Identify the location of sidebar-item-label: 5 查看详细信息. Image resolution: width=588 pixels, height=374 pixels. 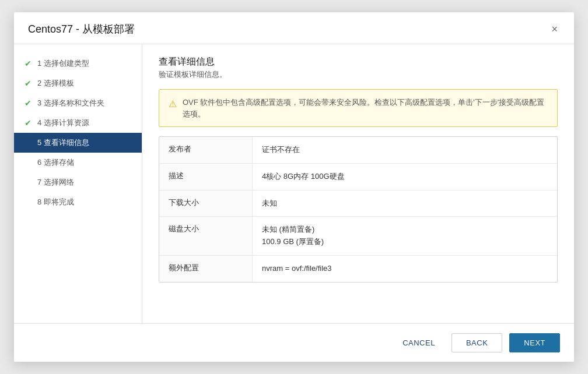
(63, 143).